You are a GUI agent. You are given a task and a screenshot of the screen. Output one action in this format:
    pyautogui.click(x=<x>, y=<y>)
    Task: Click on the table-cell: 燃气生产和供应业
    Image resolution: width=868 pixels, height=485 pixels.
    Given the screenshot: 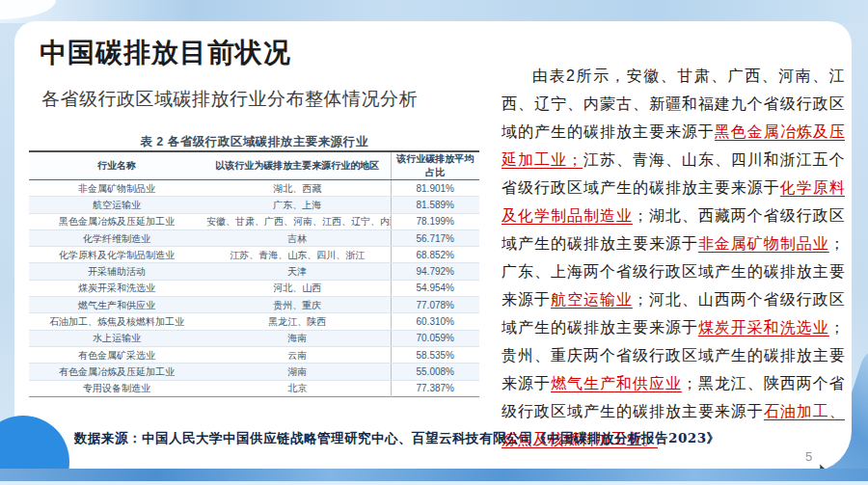 What is the action you would take?
    pyautogui.click(x=117, y=305)
    